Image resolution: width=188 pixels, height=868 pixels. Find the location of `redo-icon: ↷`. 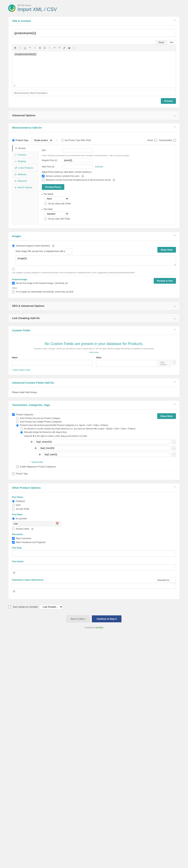

redo-icon: ↷ is located at coordinates (59, 48).